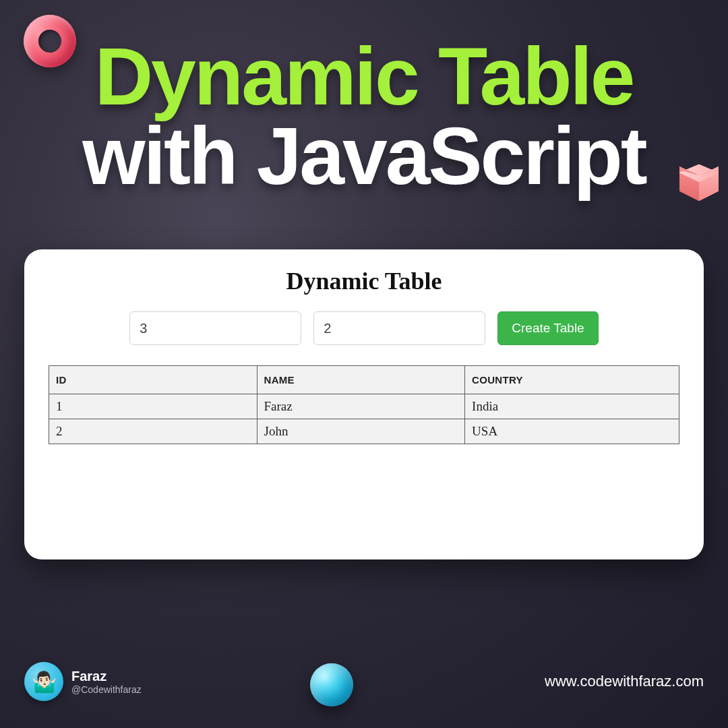  Describe the element at coordinates (364, 431) in the screenshot. I see `table-row: 2 John USA` at that location.